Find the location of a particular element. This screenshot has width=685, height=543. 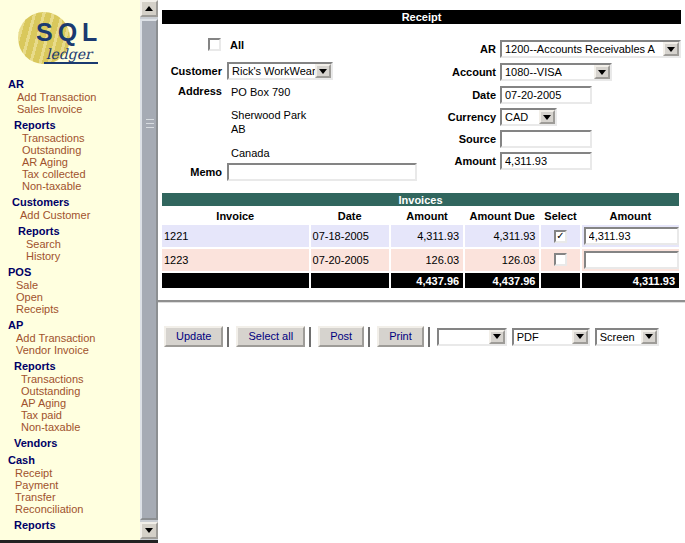

update-button: Update is located at coordinates (194, 336).